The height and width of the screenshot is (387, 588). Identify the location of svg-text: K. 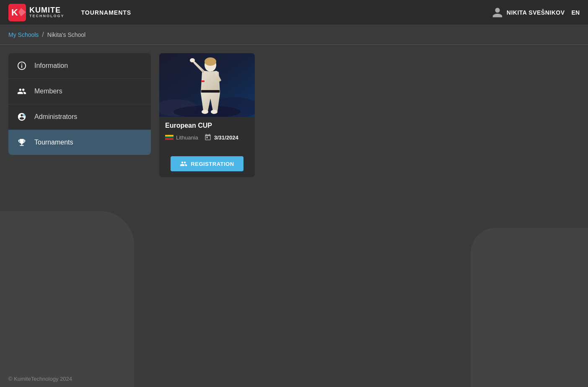
(15, 13).